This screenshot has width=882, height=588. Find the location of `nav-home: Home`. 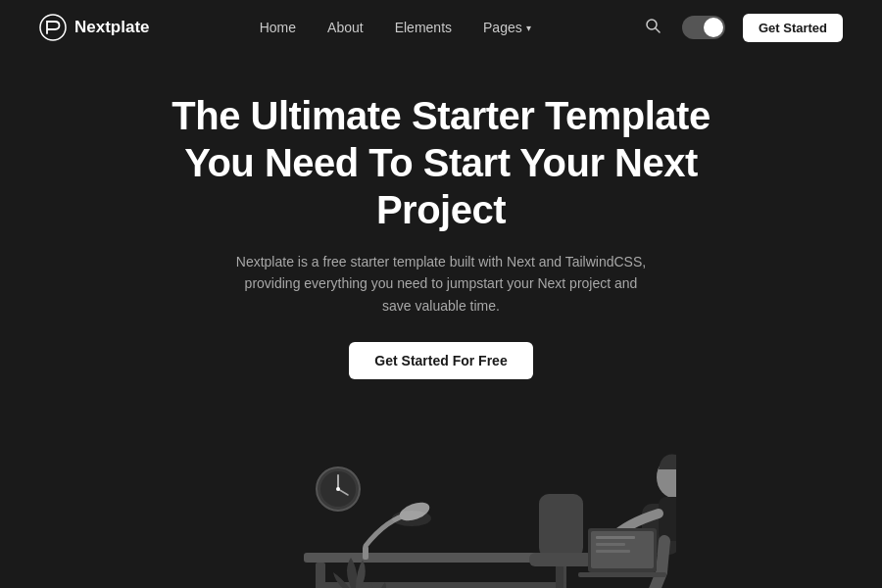

nav-home: Home is located at coordinates (278, 27).